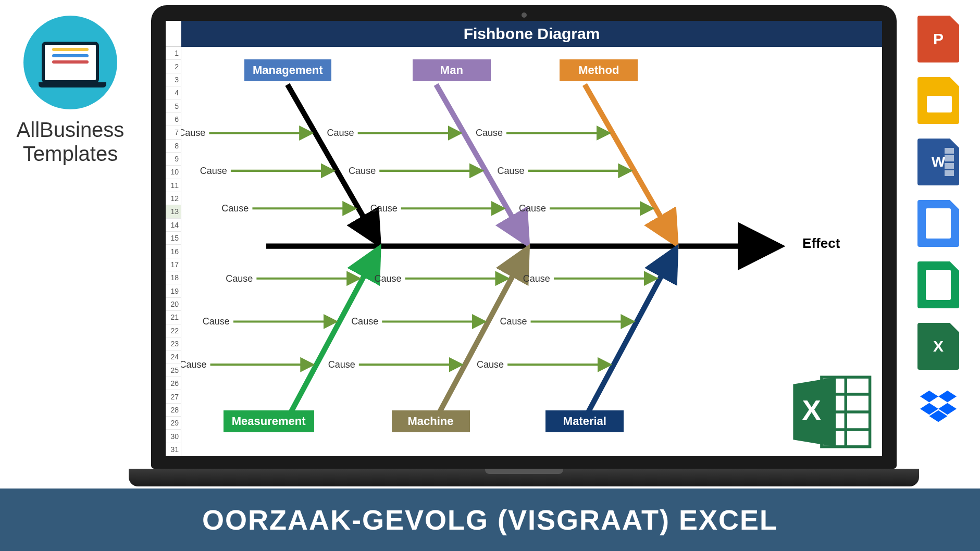 This screenshot has height=551, width=980. Describe the element at coordinates (173, 357) in the screenshot. I see `row-number: 24` at that location.